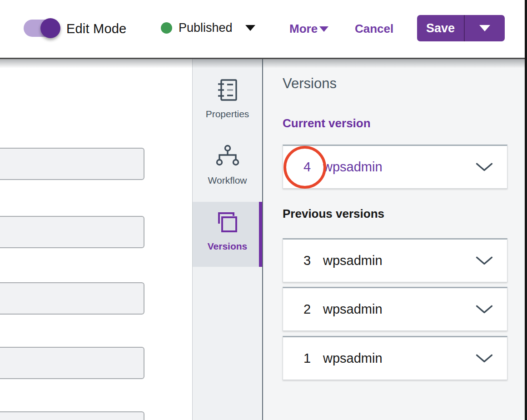 Image resolution: width=527 pixels, height=420 pixels. What do you see at coordinates (374, 29) in the screenshot?
I see `cancel-button: Cancel` at bounding box center [374, 29].